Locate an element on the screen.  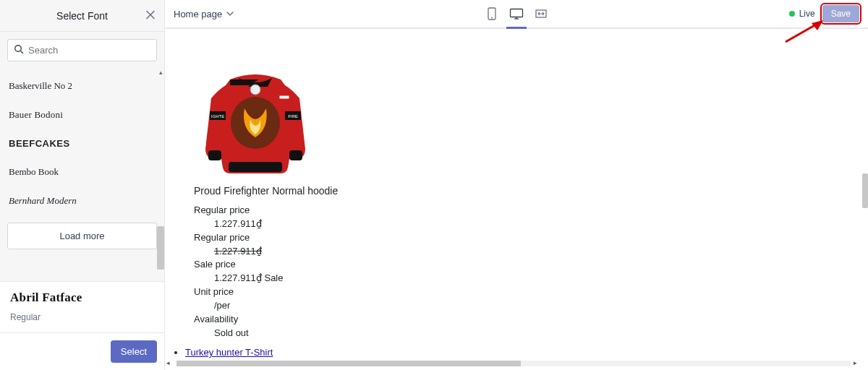
search-box is located at coordinates (82, 51).